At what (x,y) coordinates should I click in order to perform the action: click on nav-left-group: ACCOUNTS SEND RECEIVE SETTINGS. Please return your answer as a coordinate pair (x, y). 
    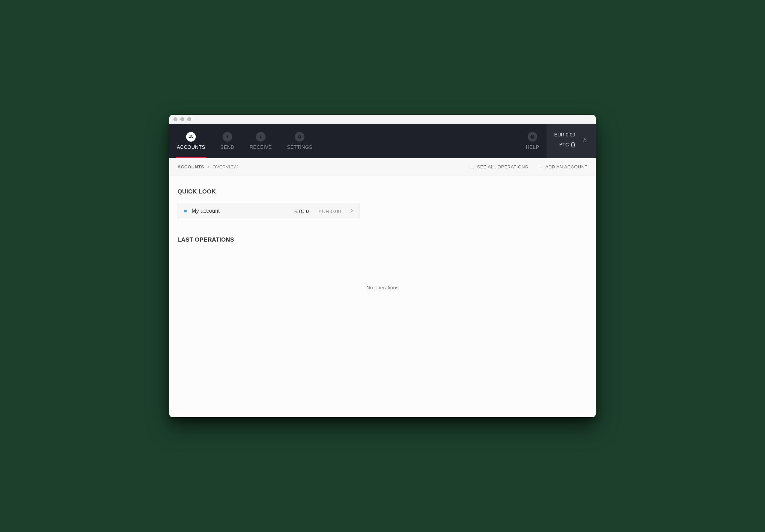
    Looking at the image, I should click on (245, 141).